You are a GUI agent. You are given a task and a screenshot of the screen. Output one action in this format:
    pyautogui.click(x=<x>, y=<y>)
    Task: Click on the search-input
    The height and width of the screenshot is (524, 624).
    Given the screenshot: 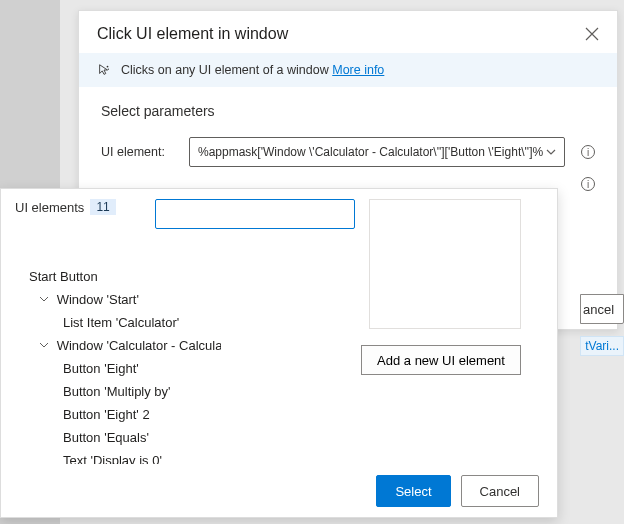 What is the action you would take?
    pyautogui.click(x=255, y=214)
    